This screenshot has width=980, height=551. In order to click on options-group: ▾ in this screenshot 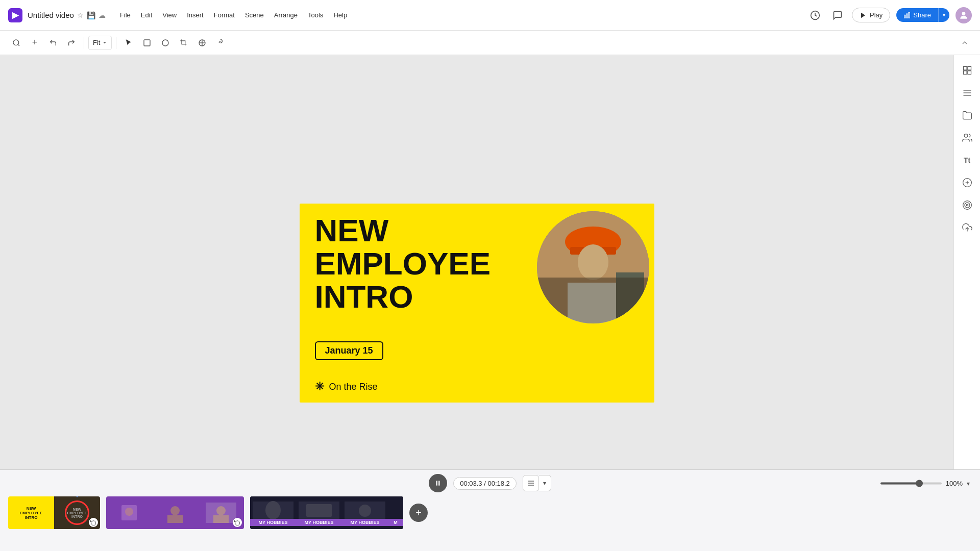, I will do `click(537, 483)`.